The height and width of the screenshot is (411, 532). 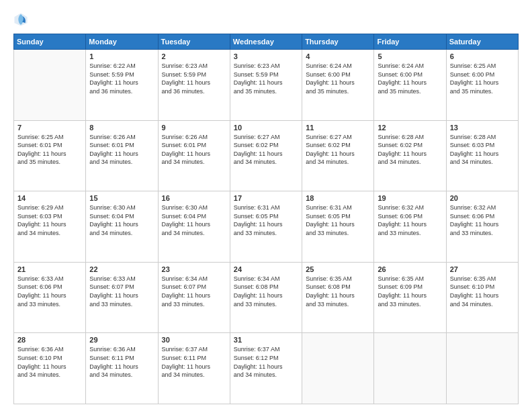 What do you see at coordinates (338, 198) in the screenshot?
I see `day-number: 18` at bounding box center [338, 198].